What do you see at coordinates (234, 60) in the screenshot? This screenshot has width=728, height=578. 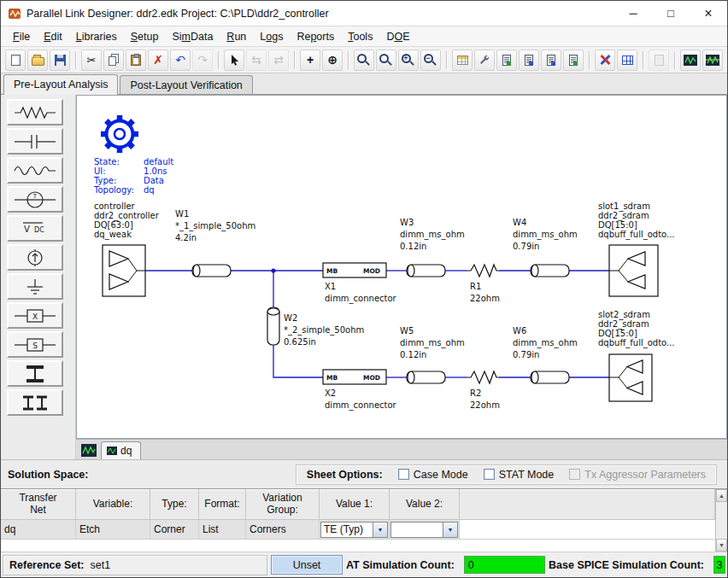 I see `select-button` at bounding box center [234, 60].